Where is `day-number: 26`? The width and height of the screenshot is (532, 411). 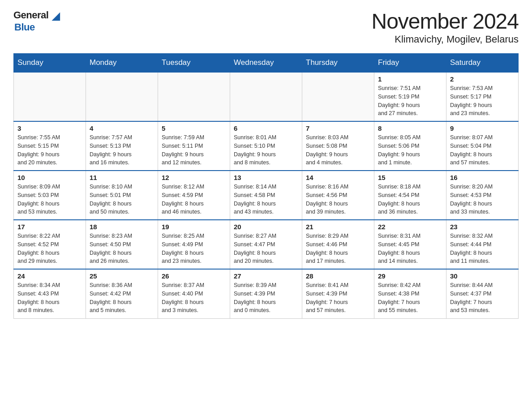 day-number: 26 is located at coordinates (194, 276).